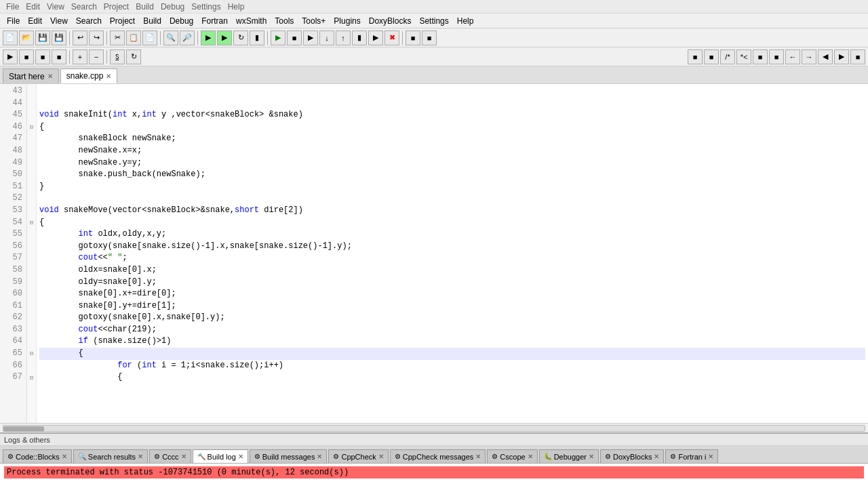 This screenshot has height=488, width=868. Describe the element at coordinates (289, 456) in the screenshot. I see `bottom-tab-build-messages: ⚙Build messages✕` at that location.